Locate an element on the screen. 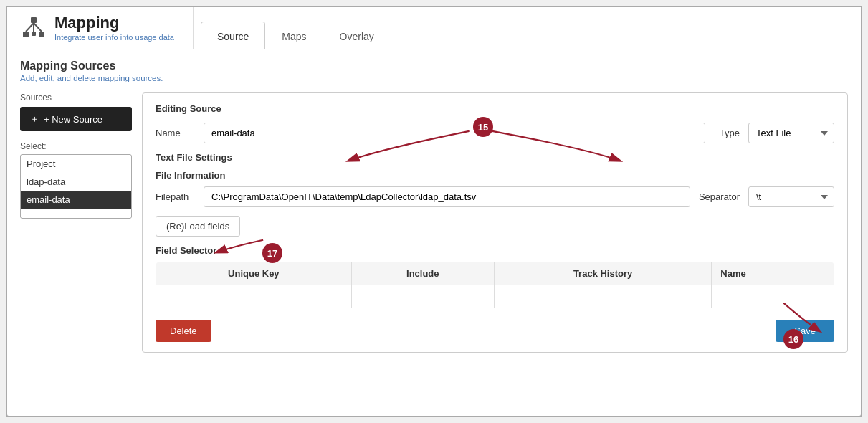  bottom-bar: Delete Save is located at coordinates (495, 331).